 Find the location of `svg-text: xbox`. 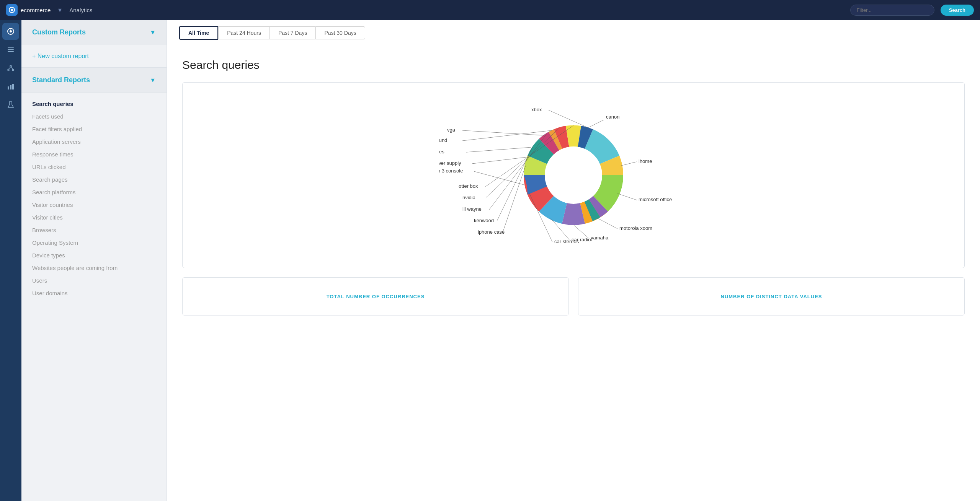

svg-text: xbox is located at coordinates (537, 109).